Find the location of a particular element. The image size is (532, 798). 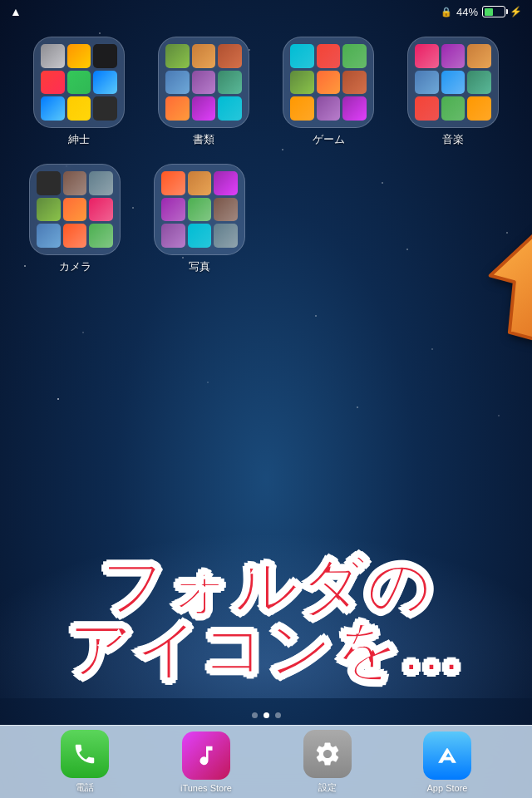

folder-shorui: 書類 is located at coordinates (204, 91).